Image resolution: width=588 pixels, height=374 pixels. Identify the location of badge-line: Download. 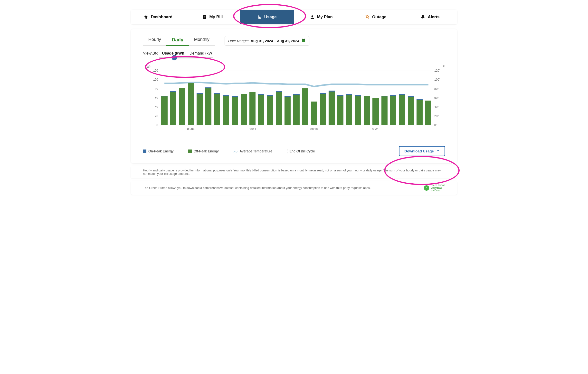
(438, 188).